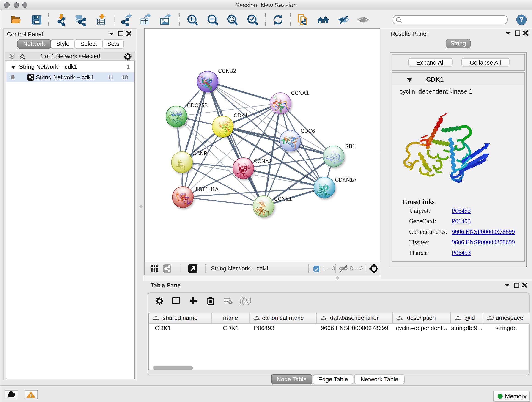 This screenshot has height=402, width=532. Describe the element at coordinates (300, 93) in the screenshot. I see `svg-text: CCNA1` at that location.